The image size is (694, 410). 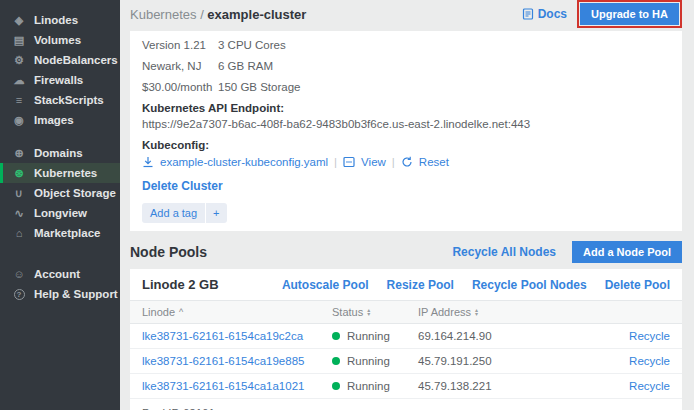 I want to click on sidebar-item-nodebalancers: ⚙ NodeBalancers, so click(x=60, y=60).